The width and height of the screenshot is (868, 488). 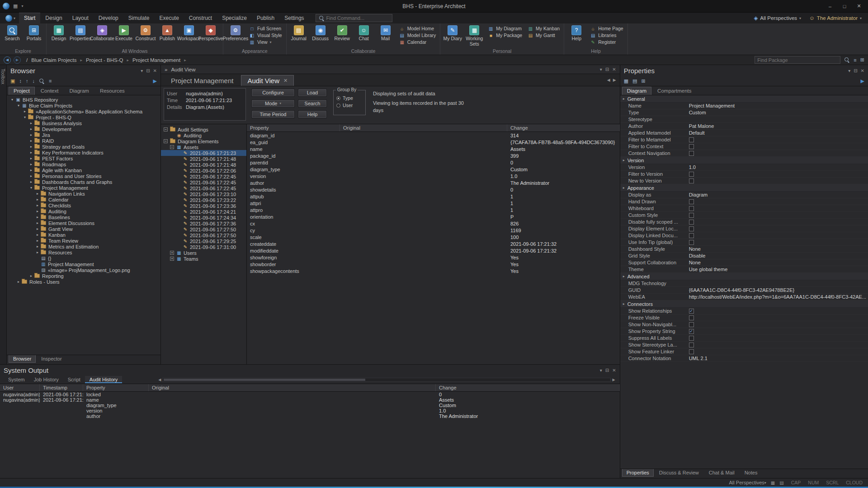 What do you see at coordinates (354, 18) in the screenshot?
I see `find-command-box` at bounding box center [354, 18].